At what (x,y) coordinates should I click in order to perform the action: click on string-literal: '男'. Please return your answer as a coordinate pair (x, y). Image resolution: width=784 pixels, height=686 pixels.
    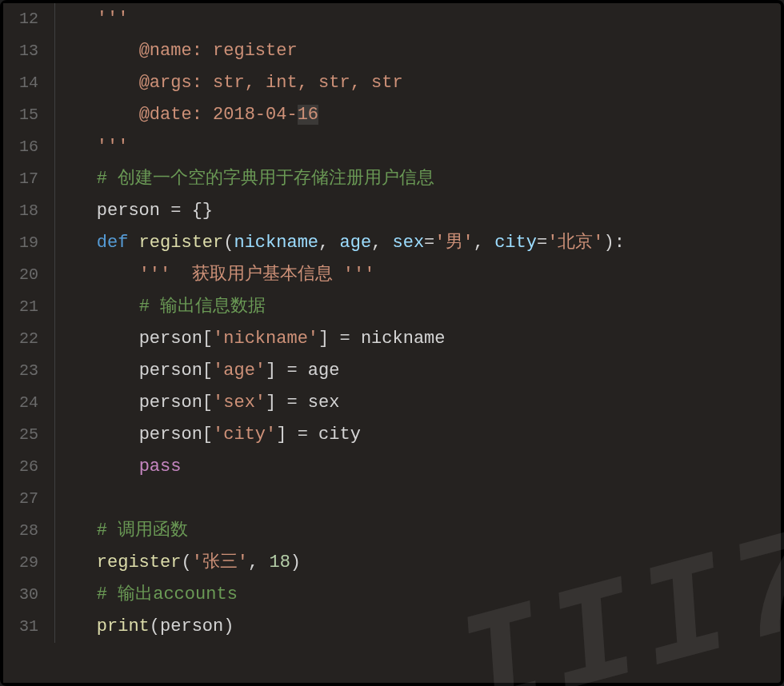
    Looking at the image, I should click on (454, 243).